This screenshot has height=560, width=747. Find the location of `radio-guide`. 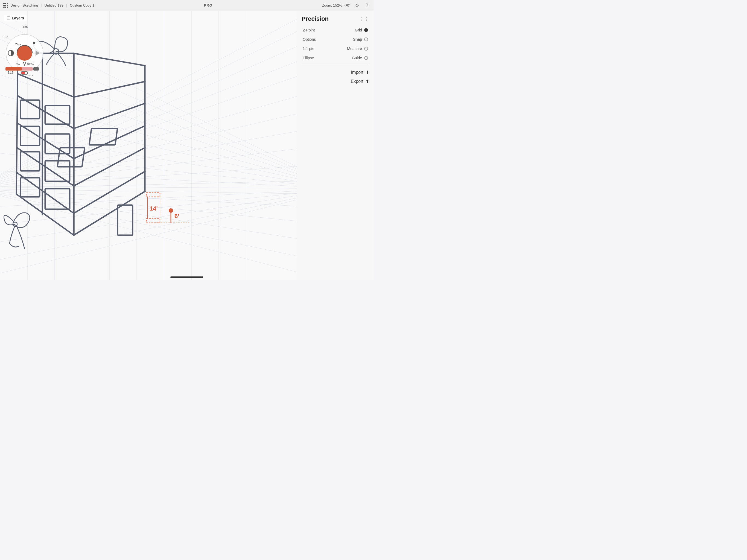

radio-guide is located at coordinates (366, 58).